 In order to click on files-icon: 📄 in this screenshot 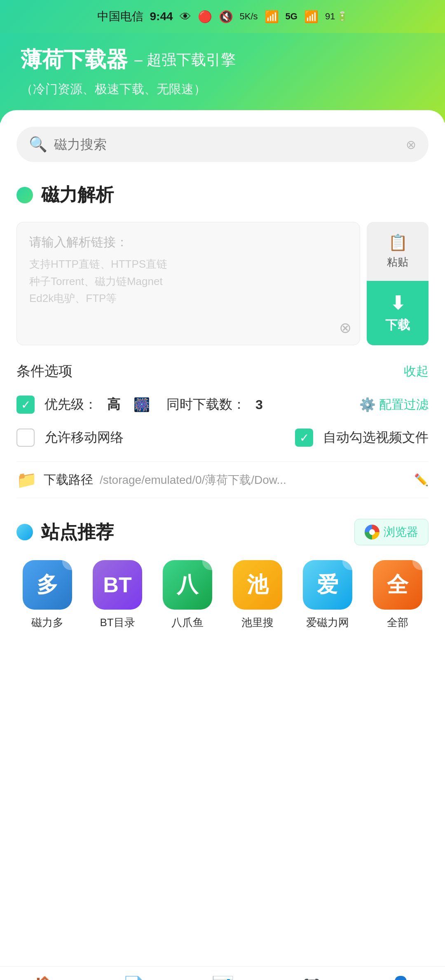, I will do `click(134, 978)`.